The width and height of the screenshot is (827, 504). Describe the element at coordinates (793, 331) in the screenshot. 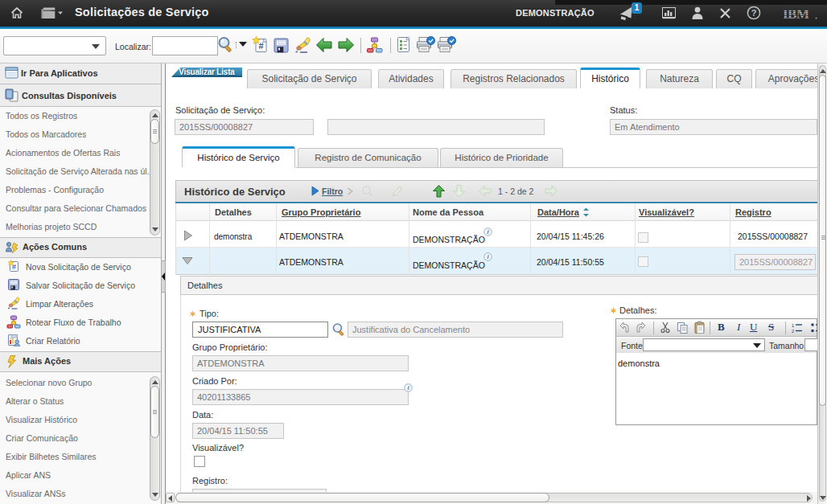

I see `svg-text: 2` at that location.